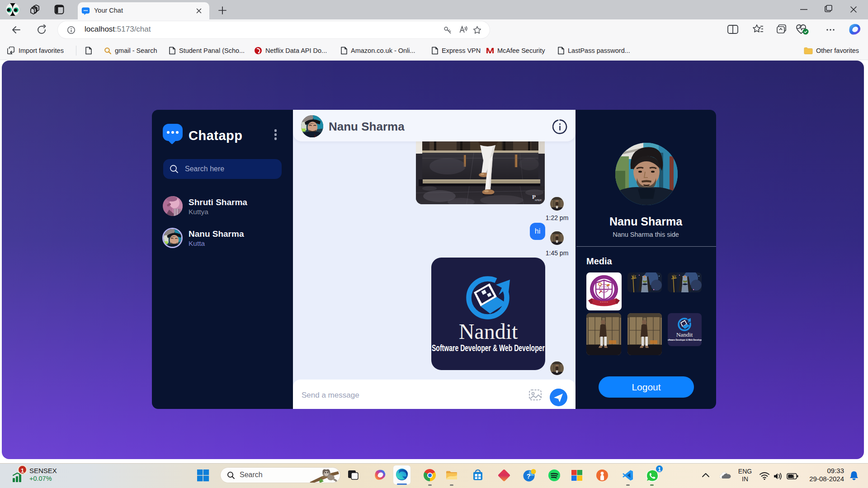 The image size is (868, 488). I want to click on svg-text: APER, so click(538, 200).